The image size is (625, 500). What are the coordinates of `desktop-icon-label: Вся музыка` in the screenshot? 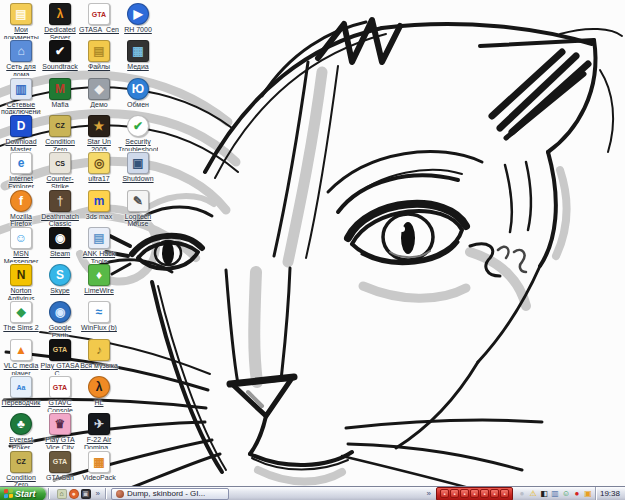 It's located at (99, 366).